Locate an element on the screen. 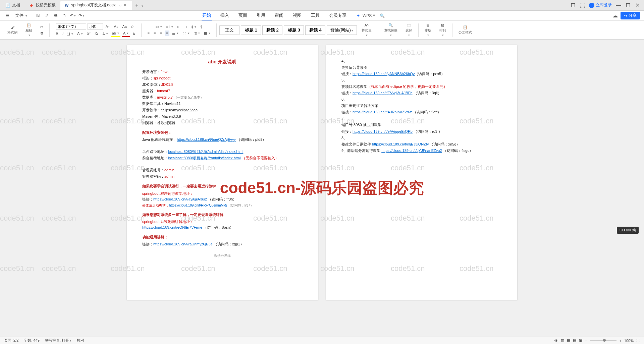  select-button: ⬚选择 is located at coordinates (409, 30).